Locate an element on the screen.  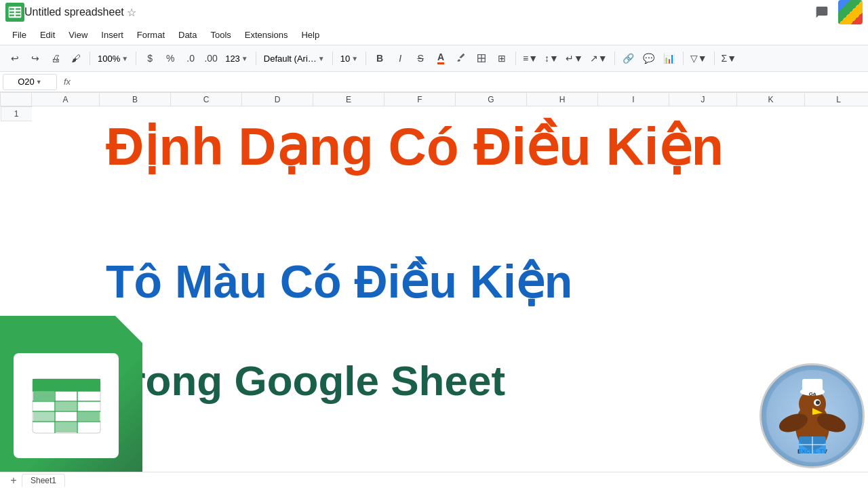
menu-edit: Edit is located at coordinates (47, 35).